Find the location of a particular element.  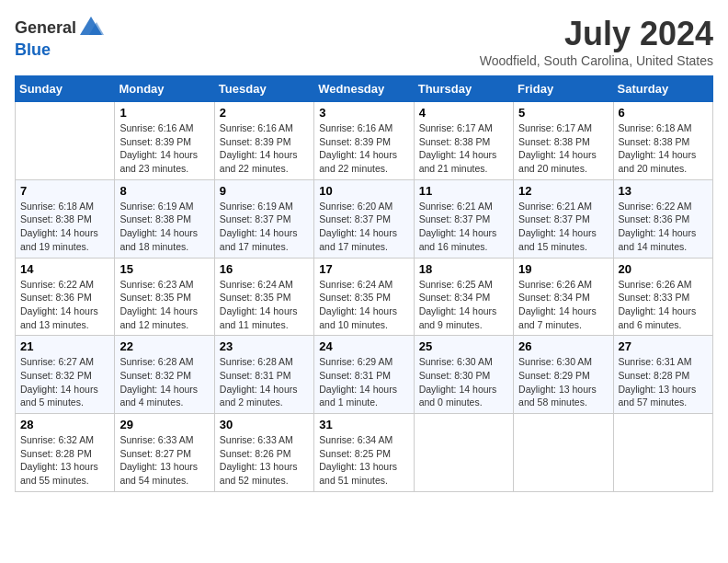

calendar-cell: 13Sunrise: 6:22 AMSunset: 8:36 PMDayligh… is located at coordinates (663, 219).